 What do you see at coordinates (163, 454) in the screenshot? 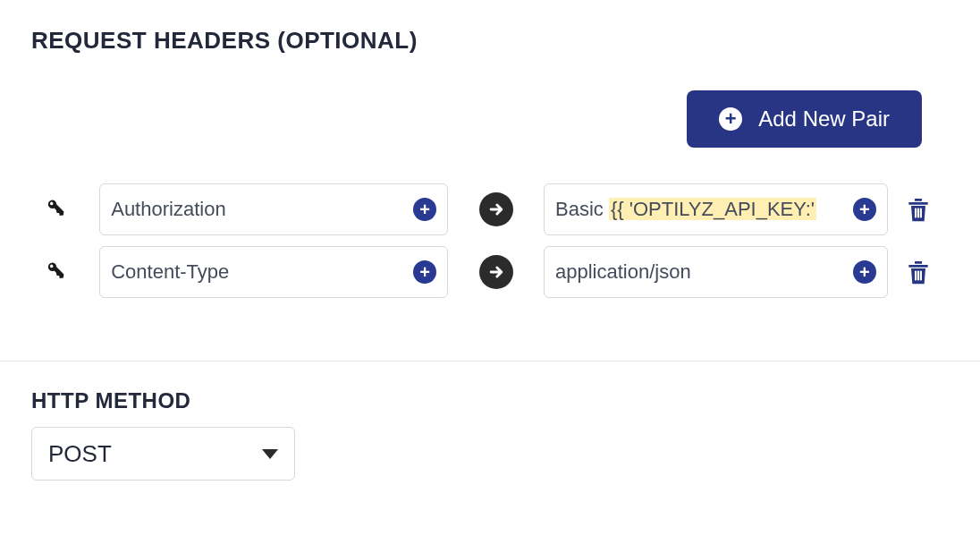
I see `http-method-select: POST` at bounding box center [163, 454].